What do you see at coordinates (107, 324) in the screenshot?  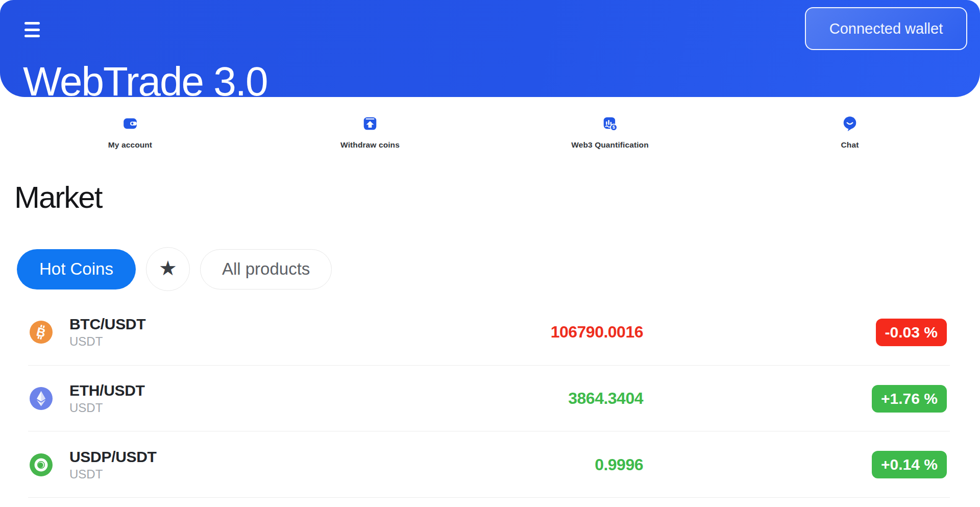 I see `pair-label: BTC/USDT` at bounding box center [107, 324].